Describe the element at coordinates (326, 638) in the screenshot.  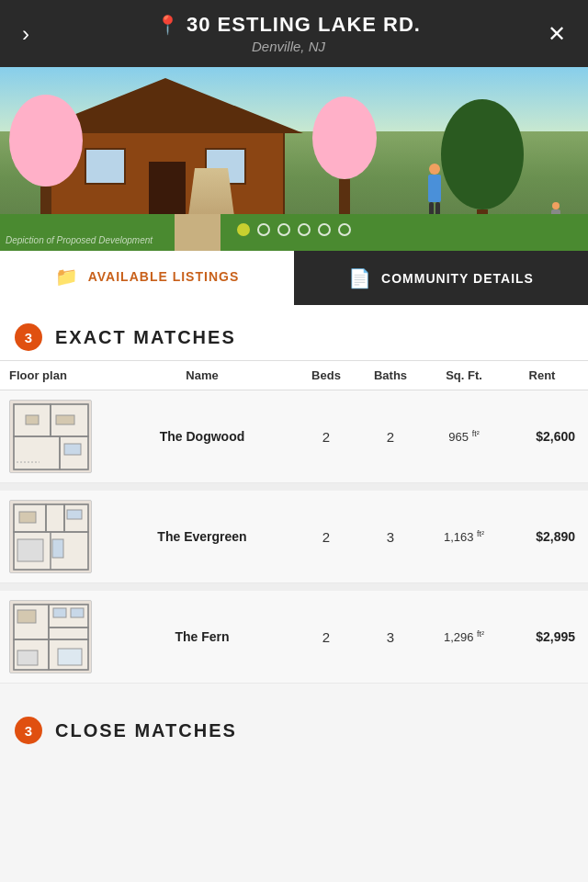
I see `beds-fern: 2` at that location.